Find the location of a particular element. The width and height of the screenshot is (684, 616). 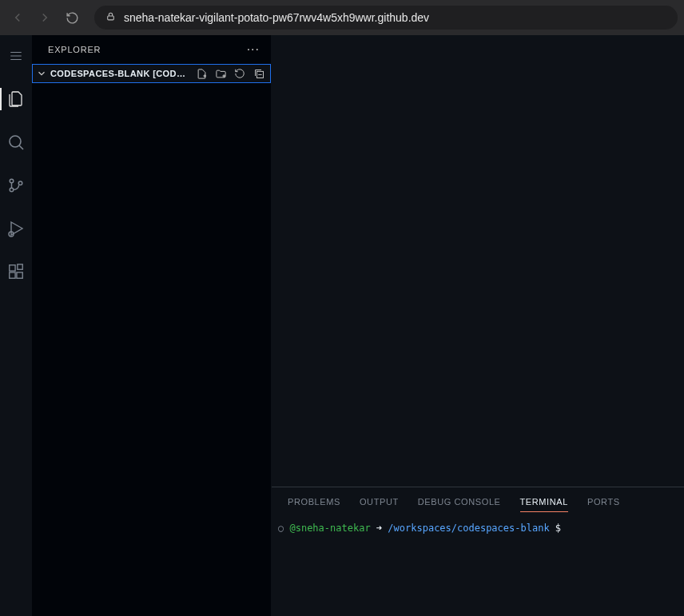

back-button is located at coordinates (18, 18).